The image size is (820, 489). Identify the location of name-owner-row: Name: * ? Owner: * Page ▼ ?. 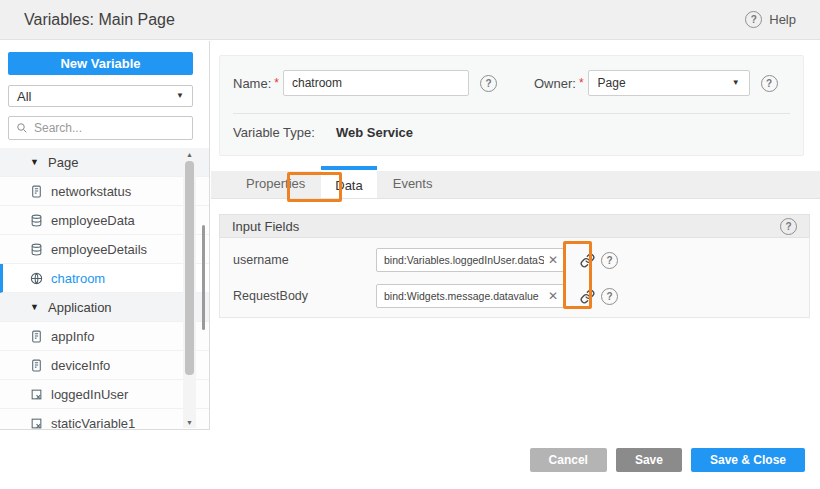
(512, 83).